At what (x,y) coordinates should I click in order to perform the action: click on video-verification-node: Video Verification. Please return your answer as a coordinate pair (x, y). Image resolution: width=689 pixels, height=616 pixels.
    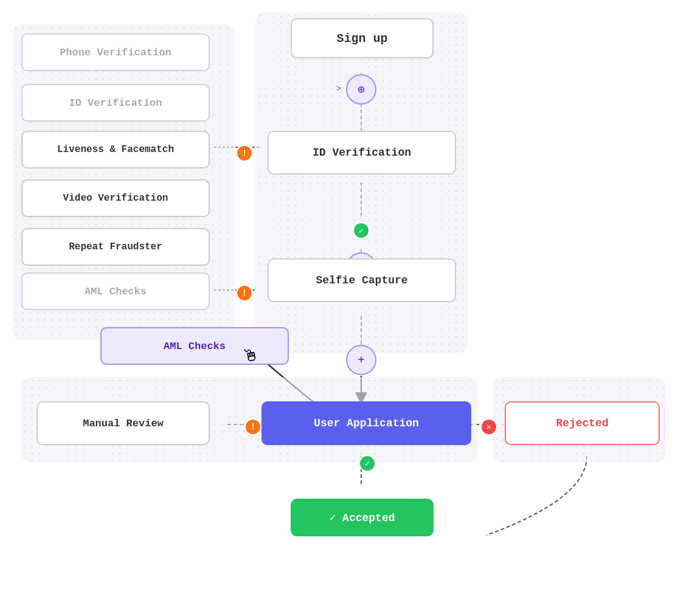
    Looking at the image, I should click on (116, 198).